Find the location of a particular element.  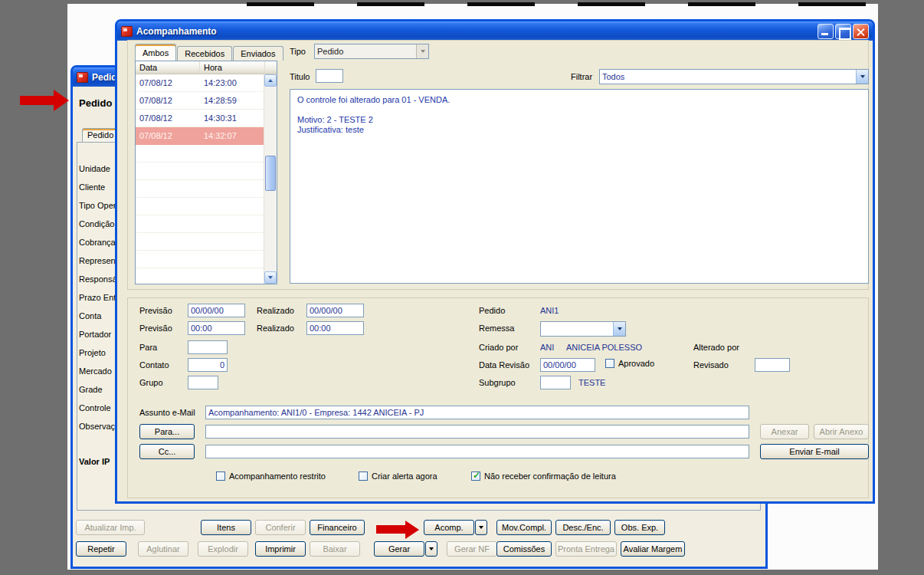

close-button is located at coordinates (861, 31).